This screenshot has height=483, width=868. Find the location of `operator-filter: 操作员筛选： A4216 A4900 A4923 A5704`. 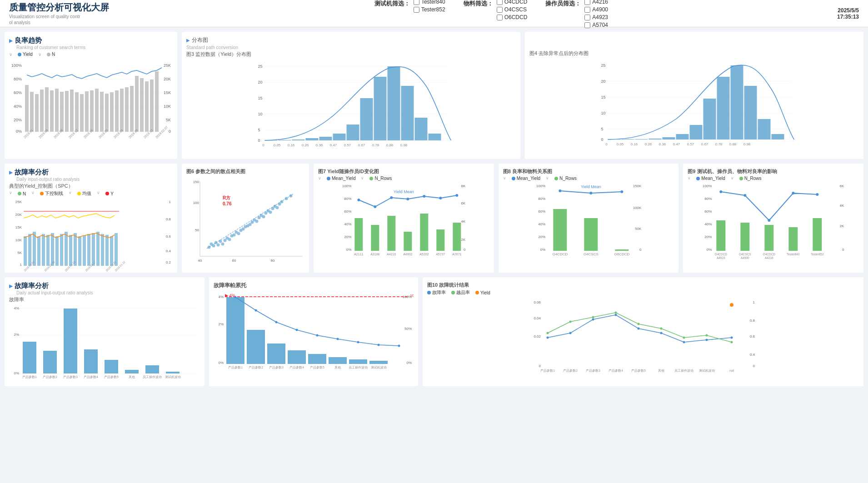

operator-filter: 操作员筛选： A4216 A4900 A4923 A5704 is located at coordinates (577, 14).